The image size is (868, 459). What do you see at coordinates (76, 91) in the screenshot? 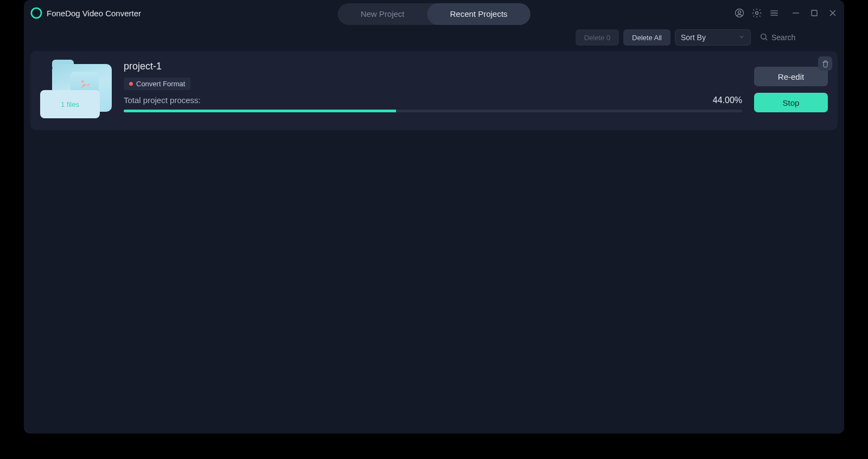
I see `project-thumbnail: 1 files` at bounding box center [76, 91].